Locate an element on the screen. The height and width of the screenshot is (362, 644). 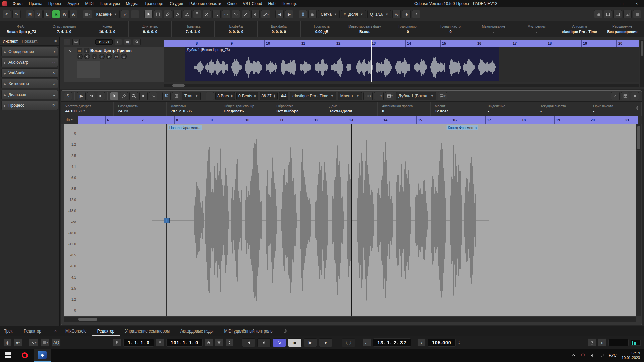
open-in-window-button is located at coordinates (615, 96).